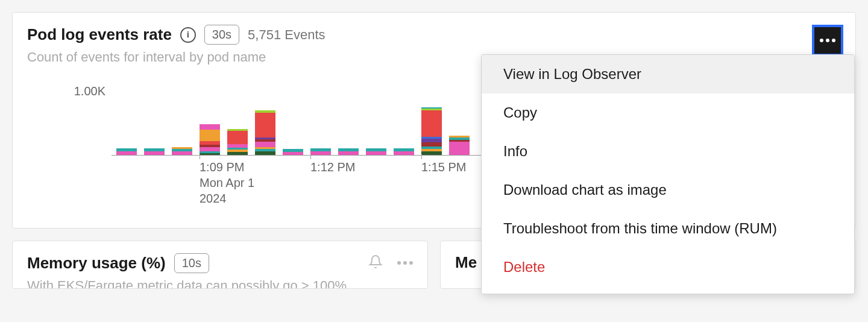  Describe the element at coordinates (668, 113) in the screenshot. I see `menu-item: Copy` at that location.